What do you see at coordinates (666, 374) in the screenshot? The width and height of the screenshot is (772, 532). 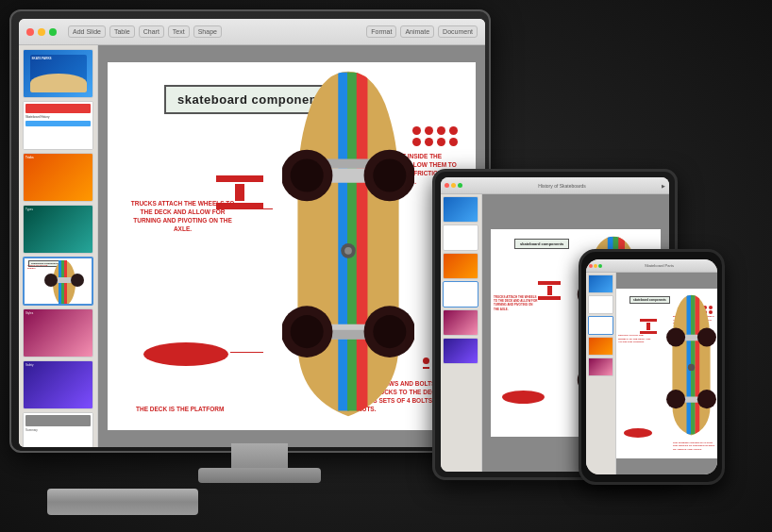 I see `phone-slide: skateboard components` at bounding box center [666, 374].